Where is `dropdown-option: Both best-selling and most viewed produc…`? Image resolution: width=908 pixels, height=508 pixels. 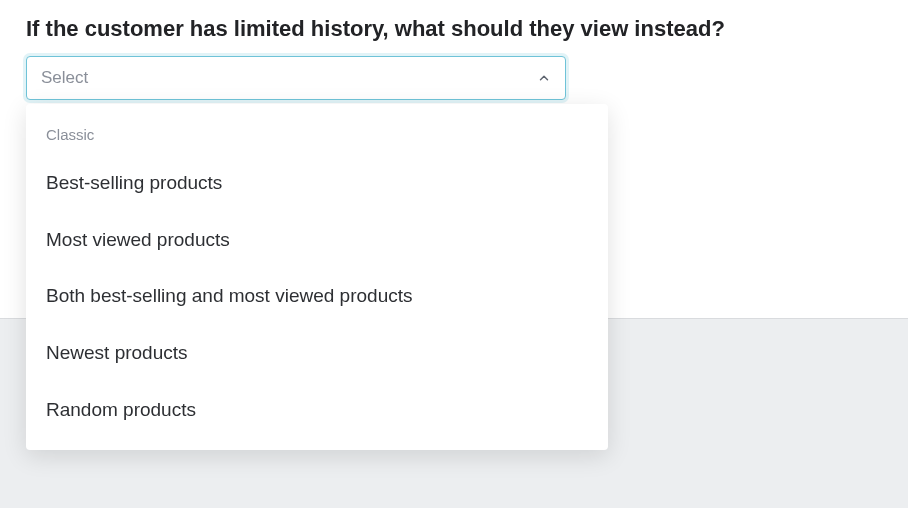 dropdown-option: Both best-selling and most viewed produc… is located at coordinates (317, 296).